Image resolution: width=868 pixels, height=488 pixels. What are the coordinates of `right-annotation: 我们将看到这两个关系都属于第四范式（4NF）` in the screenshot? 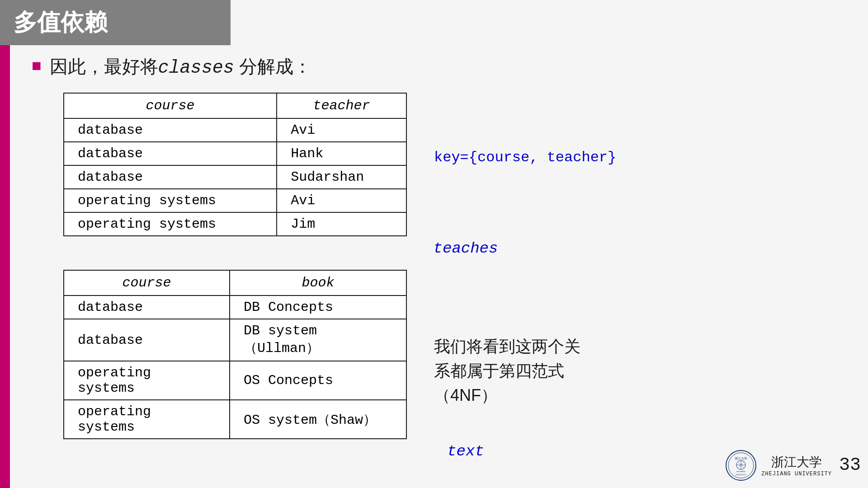 It's located at (507, 371).